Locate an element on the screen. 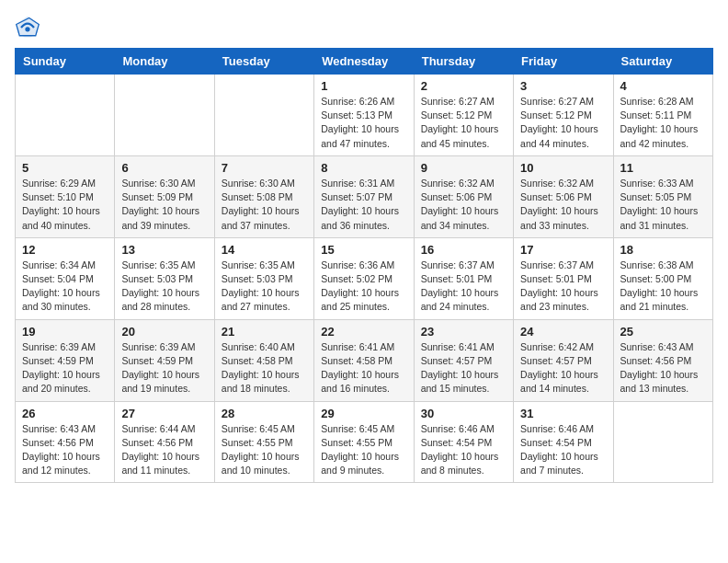 This screenshot has width=728, height=563. day-number: 21 is located at coordinates (265, 331).